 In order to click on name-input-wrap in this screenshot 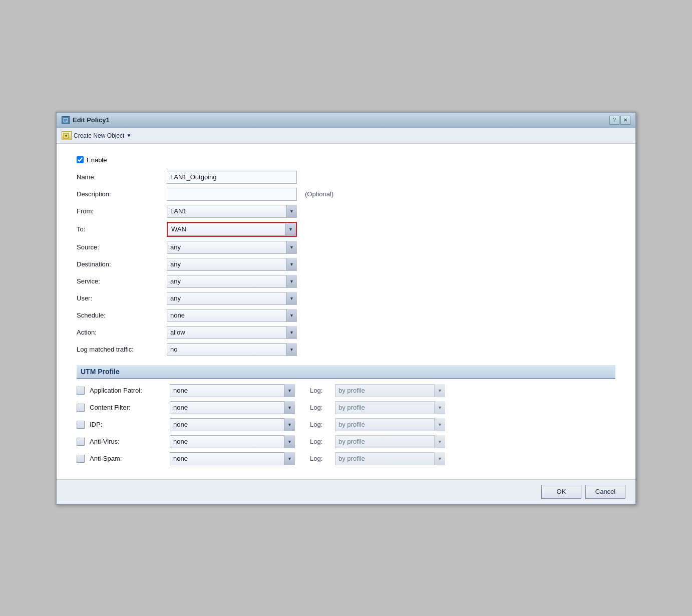, I will do `click(232, 177)`.